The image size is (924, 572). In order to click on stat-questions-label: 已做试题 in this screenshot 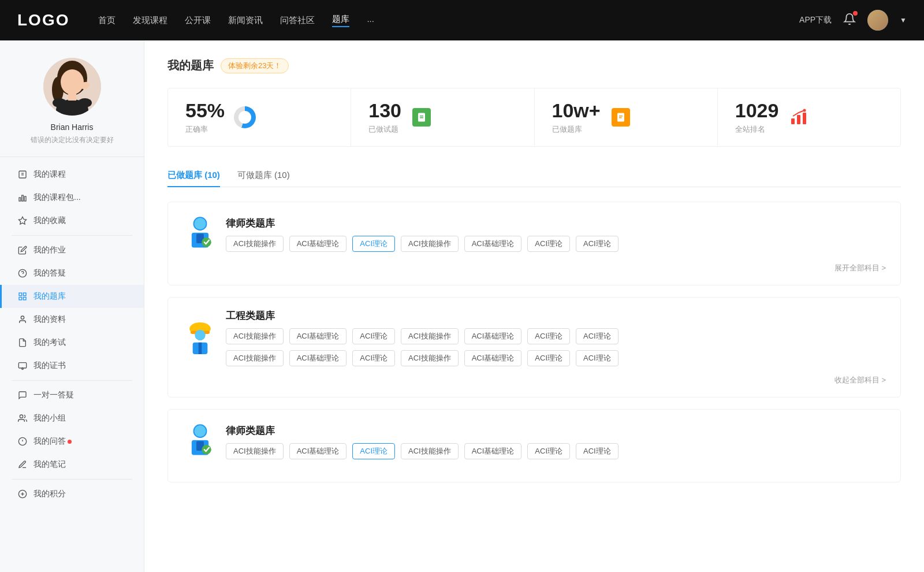, I will do `click(385, 129)`.